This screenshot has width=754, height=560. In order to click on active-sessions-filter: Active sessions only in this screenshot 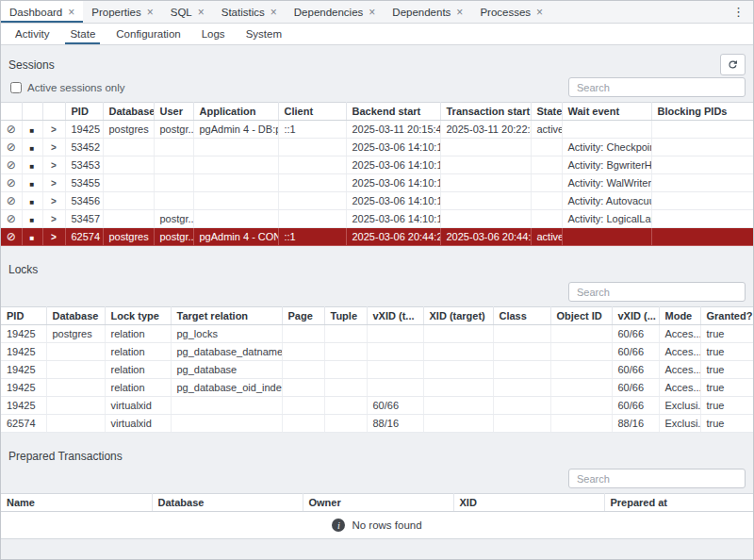, I will do `click(67, 88)`.